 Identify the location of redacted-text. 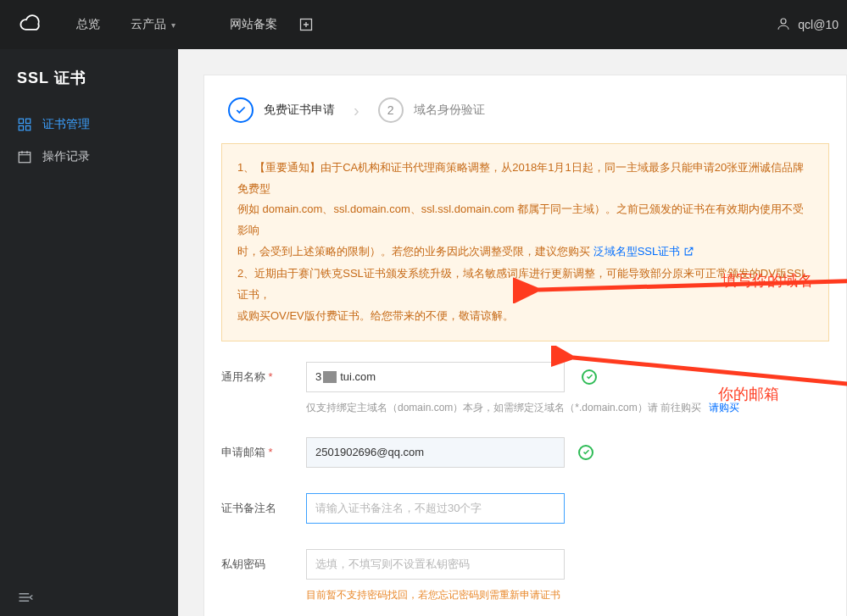
(330, 377).